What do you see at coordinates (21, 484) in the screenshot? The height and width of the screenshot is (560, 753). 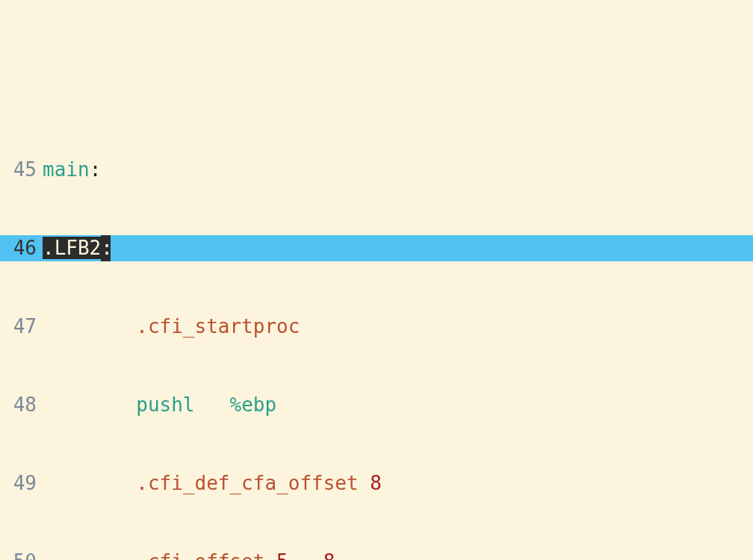 I see `line-number: 49` at bounding box center [21, 484].